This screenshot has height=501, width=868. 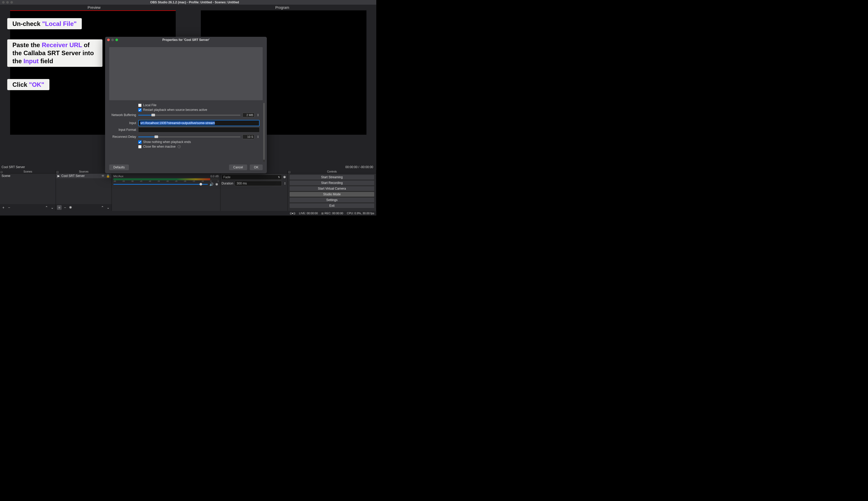 What do you see at coordinates (73, 176) in the screenshot?
I see `source-name: Cool SRT Server` at bounding box center [73, 176].